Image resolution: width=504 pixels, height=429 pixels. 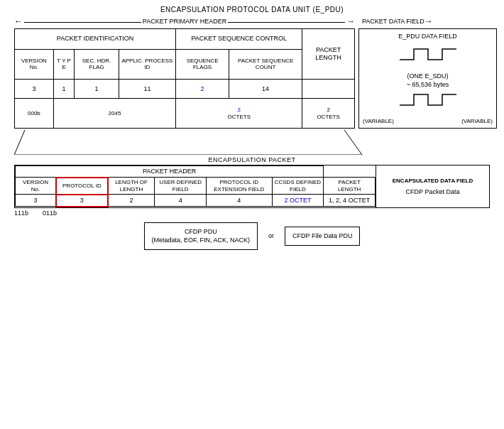 I want to click on cfdp-box1-label: CFDP PDU, so click(x=202, y=232).